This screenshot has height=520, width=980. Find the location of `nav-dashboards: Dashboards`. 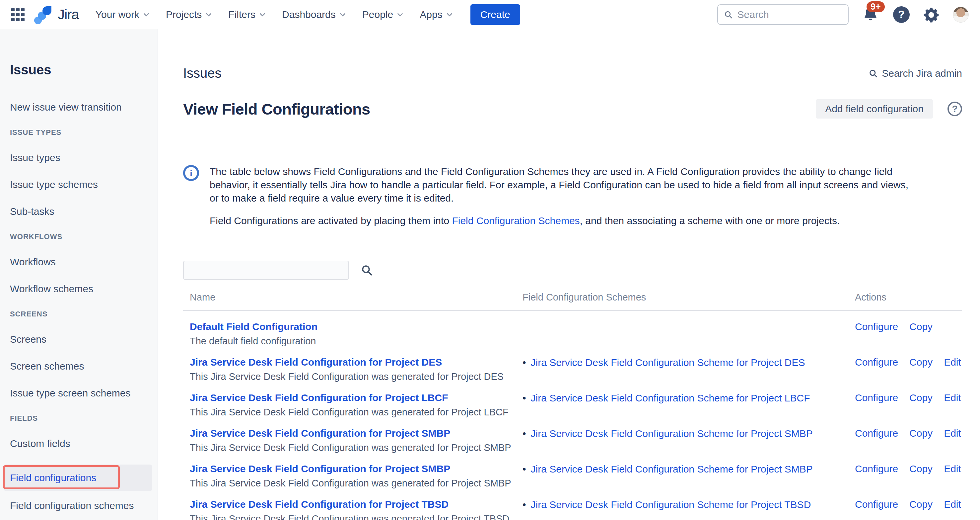

nav-dashboards: Dashboards is located at coordinates (314, 14).